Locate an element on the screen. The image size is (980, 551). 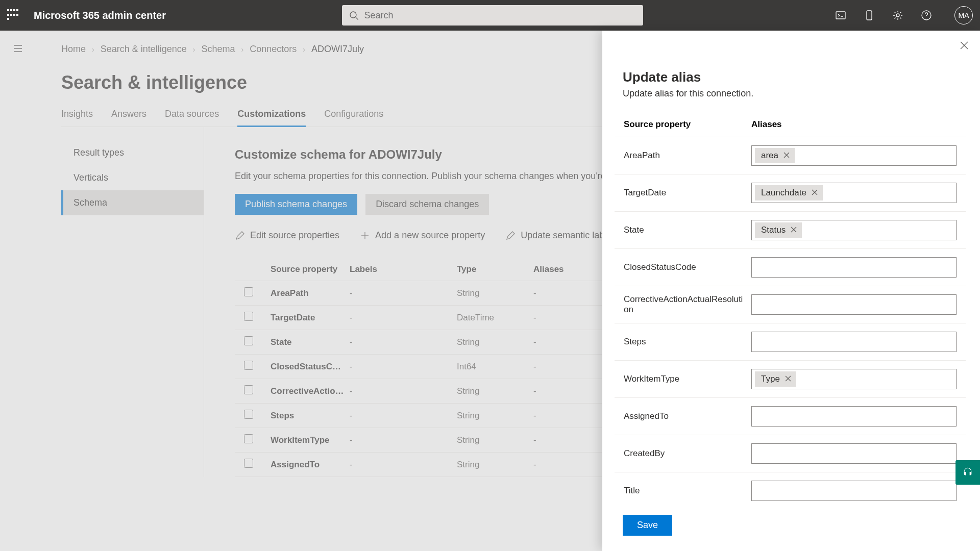
alias-row: AreaPath area is located at coordinates (790, 156).